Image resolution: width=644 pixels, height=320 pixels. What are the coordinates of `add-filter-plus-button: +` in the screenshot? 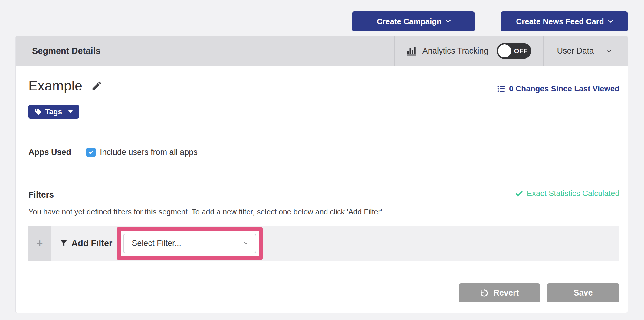 It's located at (40, 243).